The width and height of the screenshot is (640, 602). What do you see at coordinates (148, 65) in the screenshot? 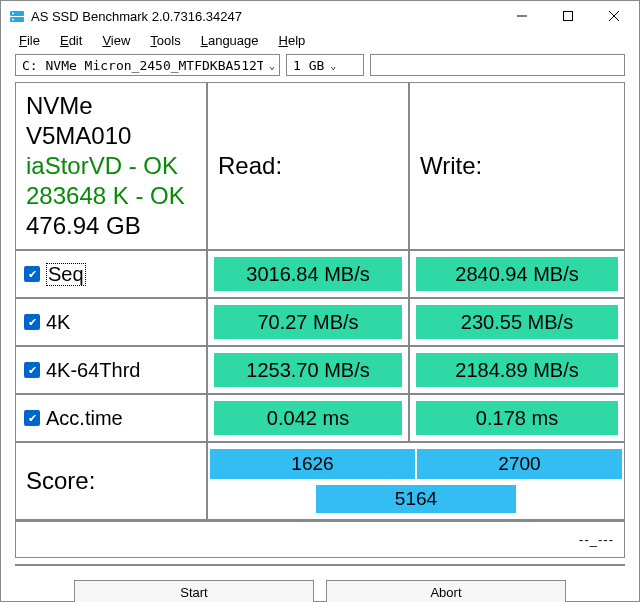
I see `drive-select: C: NVMe Micron_2450_MTFDKBA512TFK ⌄` at bounding box center [148, 65].